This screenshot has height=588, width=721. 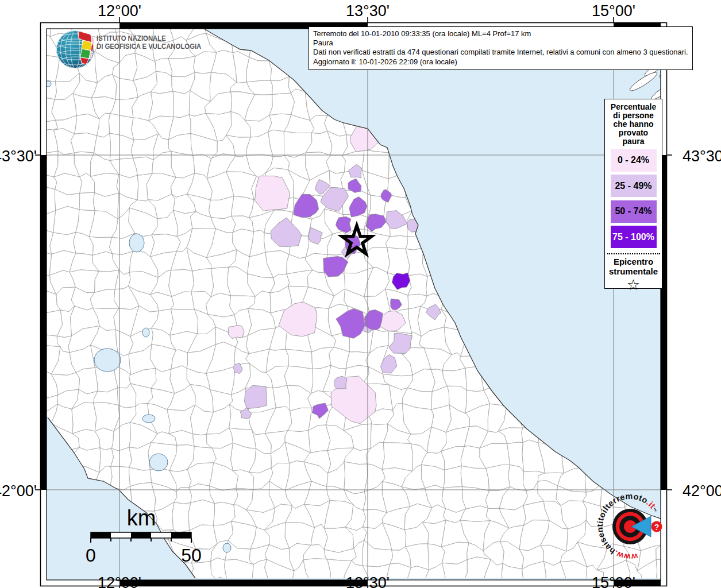 I want to click on scale-end-label: 50, so click(x=191, y=555).